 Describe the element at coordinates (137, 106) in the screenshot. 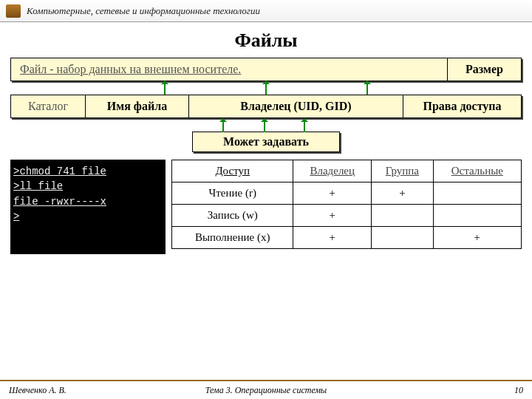

I see `attr-filename: Имя файла` at that location.